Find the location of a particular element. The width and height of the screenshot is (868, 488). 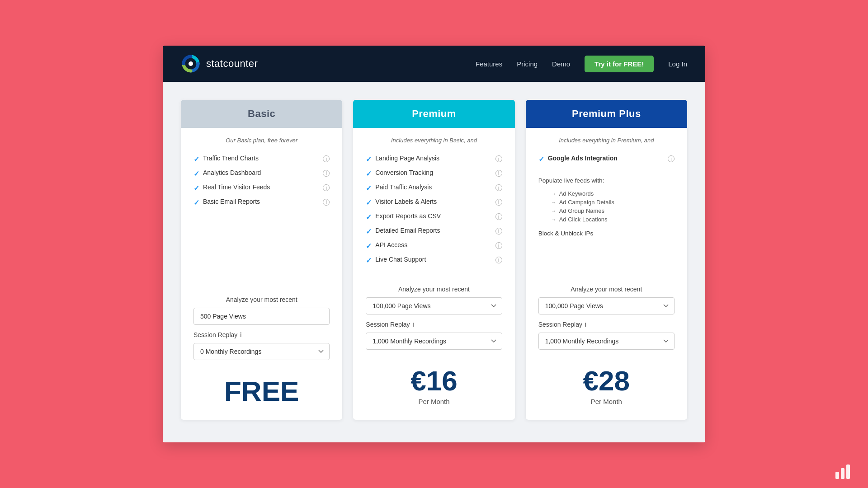

sub-list-item: Ad Click Locations is located at coordinates (613, 220).